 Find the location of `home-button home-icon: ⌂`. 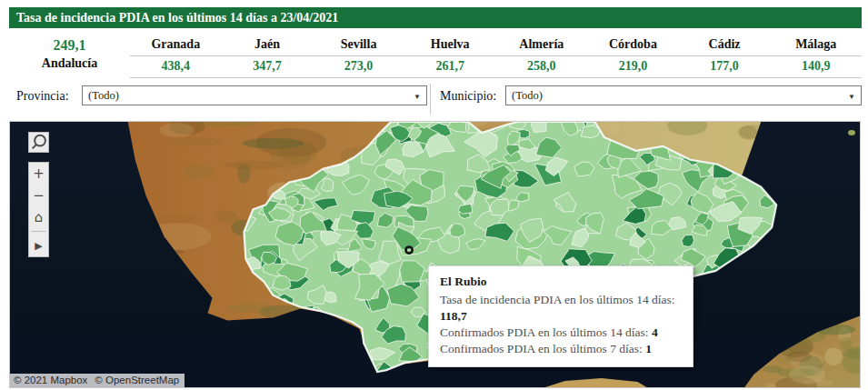

home-button home-icon: ⌂ is located at coordinates (38, 217).